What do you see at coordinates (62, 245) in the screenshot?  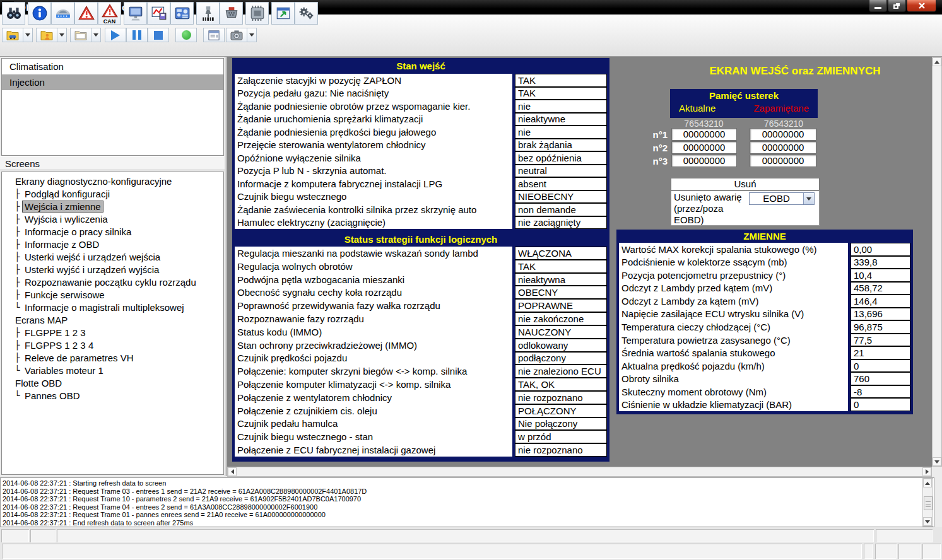 I see `tree-item-label: Informacje z OBD` at bounding box center [62, 245].